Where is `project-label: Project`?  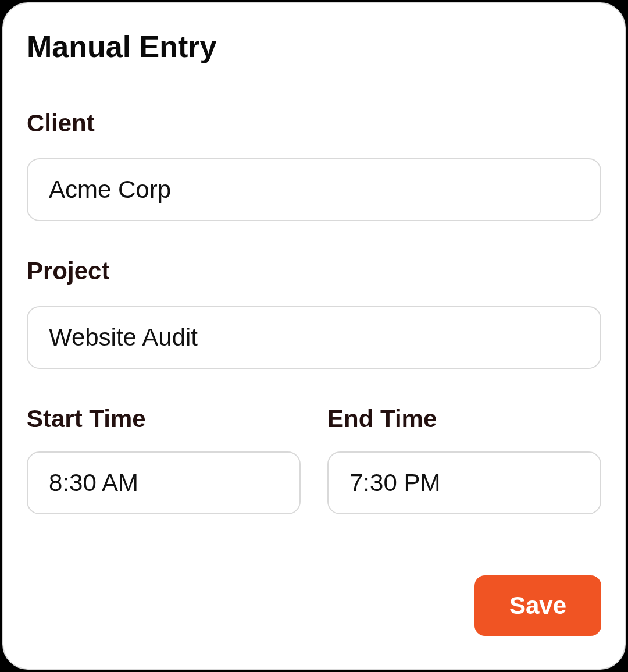
project-label: Project is located at coordinates (314, 271).